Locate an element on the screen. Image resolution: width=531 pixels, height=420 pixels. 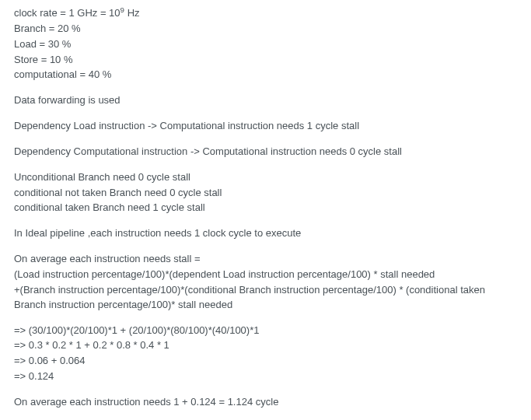
clock-rate-line: clock rate = 1 GHz = 109 Hz is located at coordinates (266, 14).